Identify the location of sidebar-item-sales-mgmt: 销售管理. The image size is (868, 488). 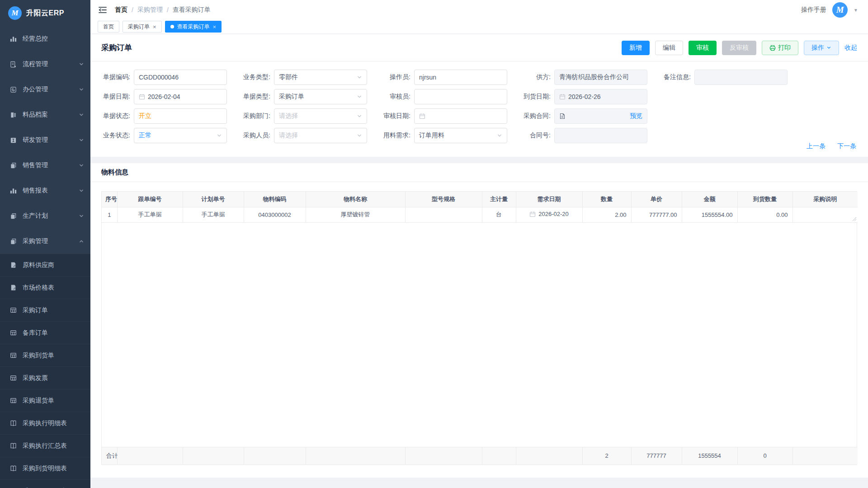
(45, 165).